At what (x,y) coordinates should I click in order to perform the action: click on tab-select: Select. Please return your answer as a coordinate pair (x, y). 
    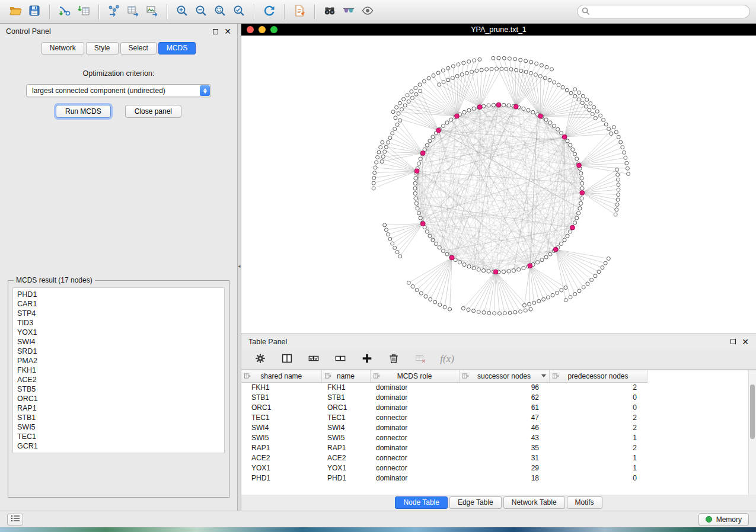
    Looking at the image, I should click on (139, 49).